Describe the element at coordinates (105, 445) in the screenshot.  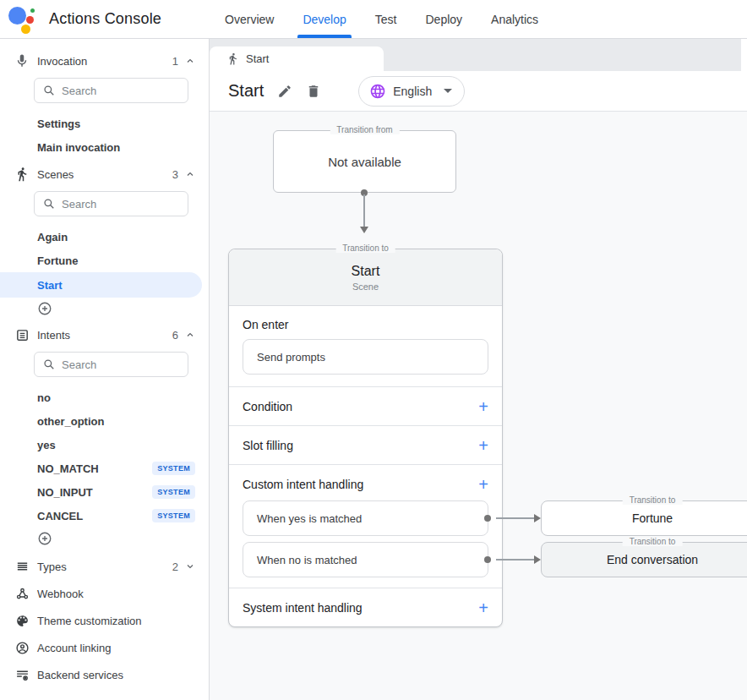
I see `sidebar-item-yes: yes` at that location.